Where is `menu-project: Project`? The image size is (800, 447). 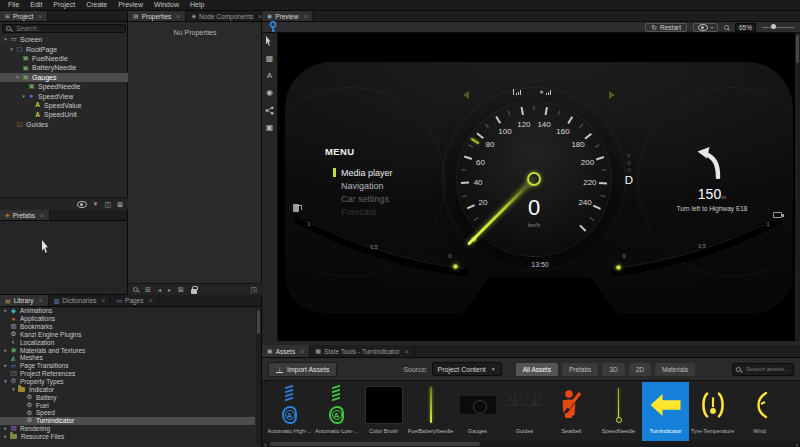 menu-project: Project is located at coordinates (64, 5).